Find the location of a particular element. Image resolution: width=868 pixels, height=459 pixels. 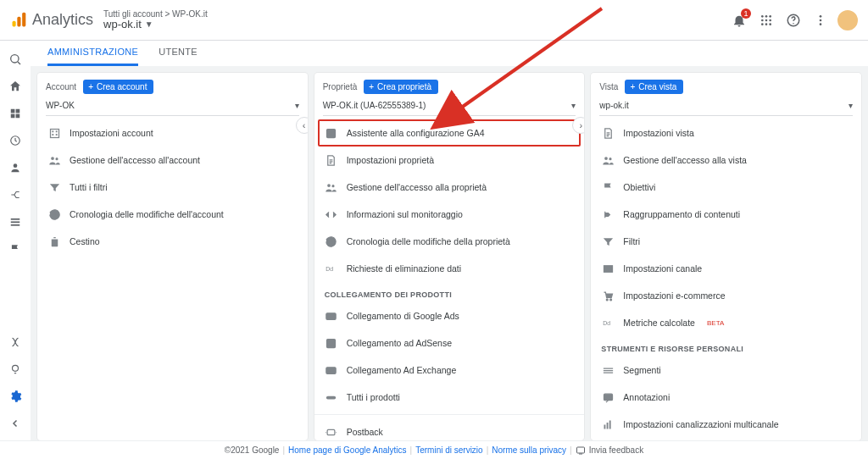

channel-settings: Impostazioni canale is located at coordinates (726, 268).